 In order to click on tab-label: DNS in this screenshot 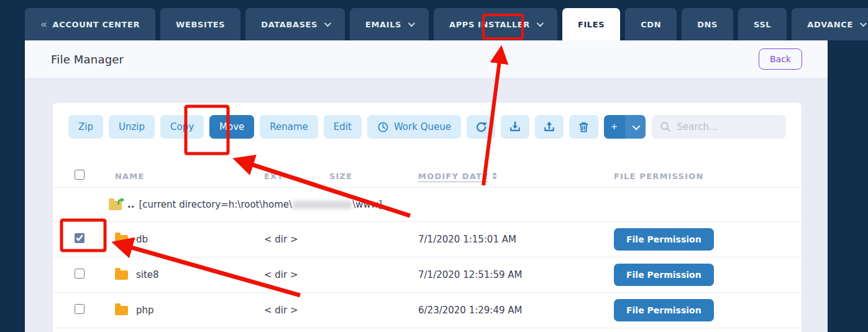, I will do `click(707, 25)`.